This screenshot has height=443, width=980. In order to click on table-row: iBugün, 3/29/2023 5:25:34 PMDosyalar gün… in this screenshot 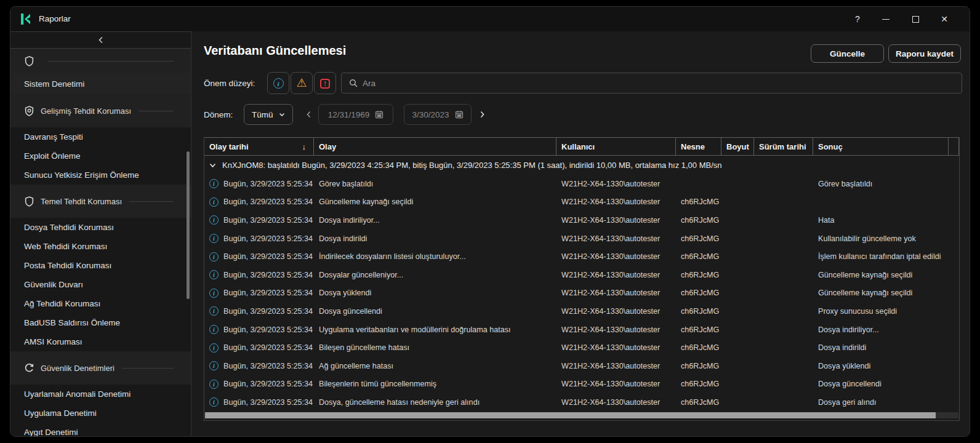, I will do `click(582, 275)`.